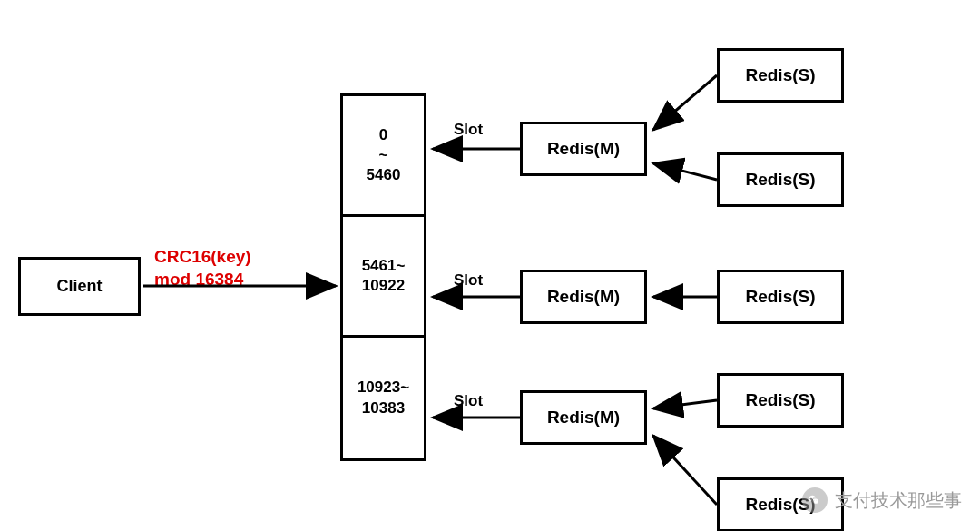 This screenshot has height=531, width=980. What do you see at coordinates (383, 408) in the screenshot?
I see `slot2-line2: 10383` at bounding box center [383, 408].